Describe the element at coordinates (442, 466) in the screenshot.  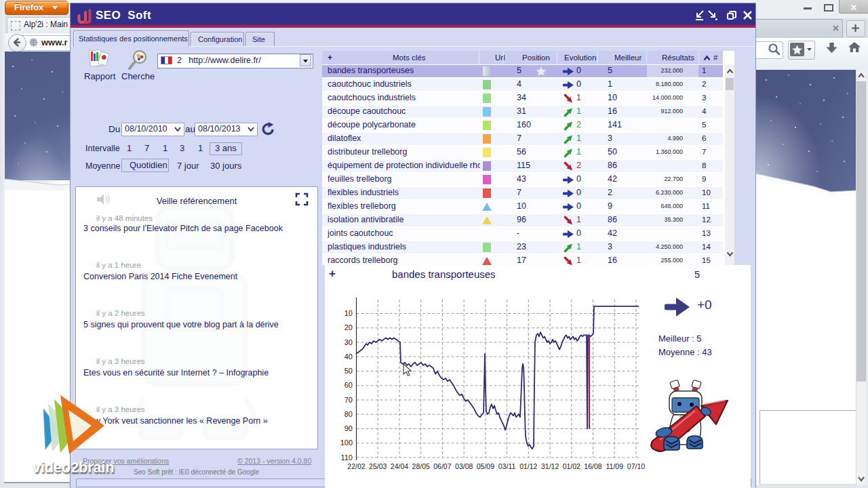
I see `svg-text: 06/07` at that location.